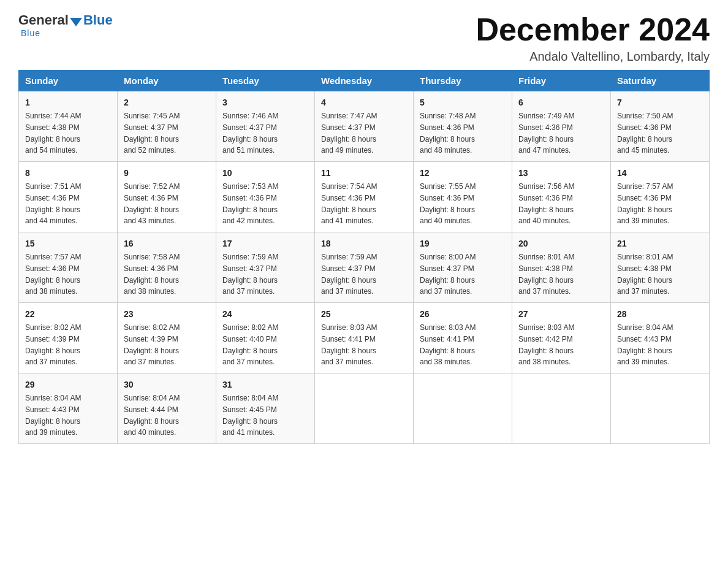 The image size is (728, 563). Describe the element at coordinates (593, 38) in the screenshot. I see `title-block: December 2024 Andalo Valtellino, Lombard…` at that location.